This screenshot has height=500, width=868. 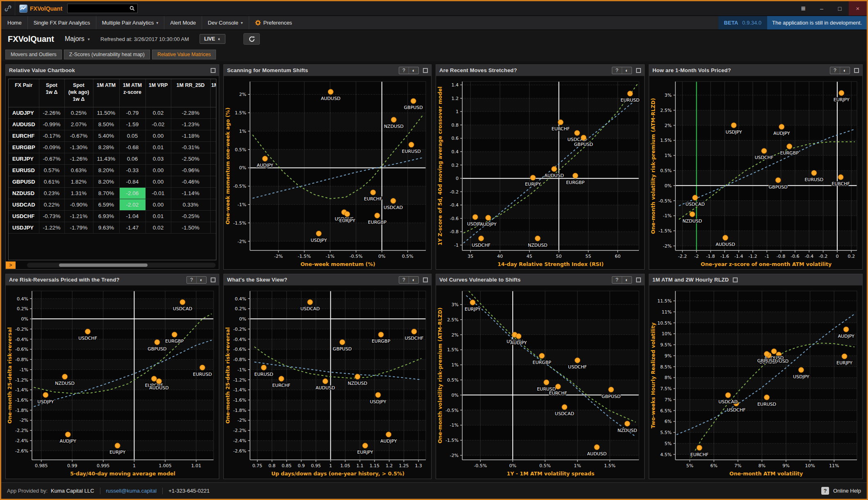 What do you see at coordinates (112, 193) in the screenshot?
I see `table-row-NZDUSD: NZDUSD0.23%1.31%8.70%-2.06-0.01-1.14%` at bounding box center [112, 193].